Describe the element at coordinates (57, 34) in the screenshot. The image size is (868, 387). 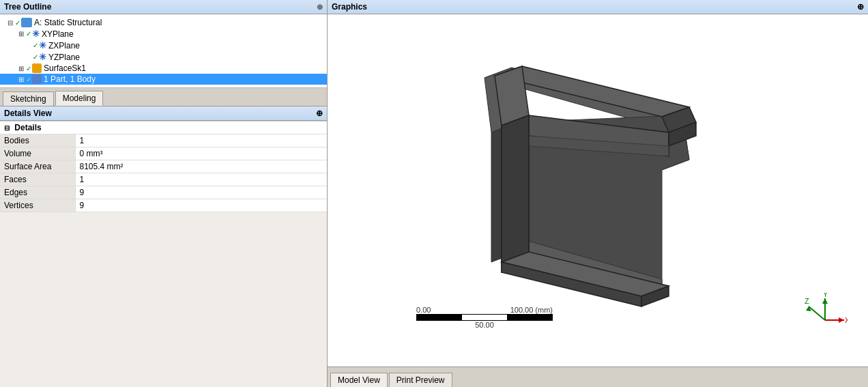
I see `tree-item-label-xyplane: XYPlane` at that location.